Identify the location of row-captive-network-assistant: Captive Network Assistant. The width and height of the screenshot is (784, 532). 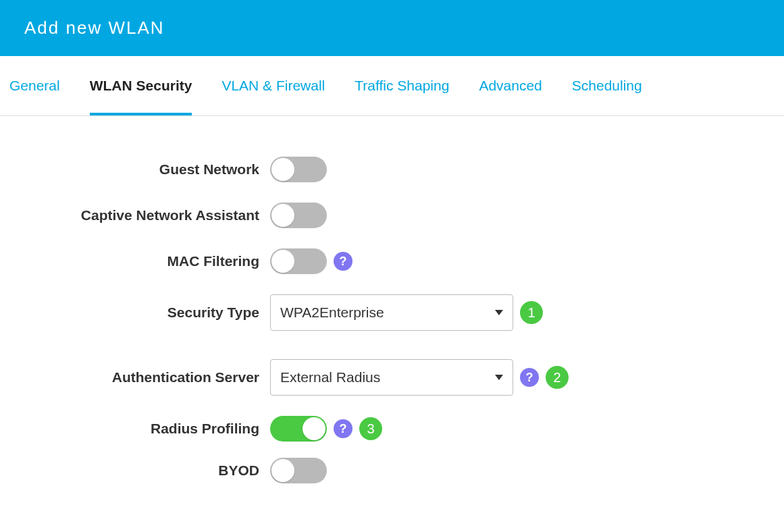
(392, 215).